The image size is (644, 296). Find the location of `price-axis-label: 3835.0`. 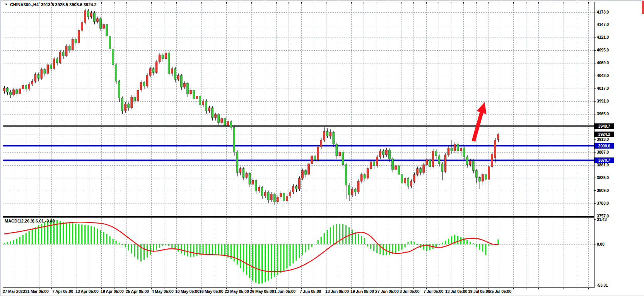

price-axis-label: 3835.0 is located at coordinates (603, 178).